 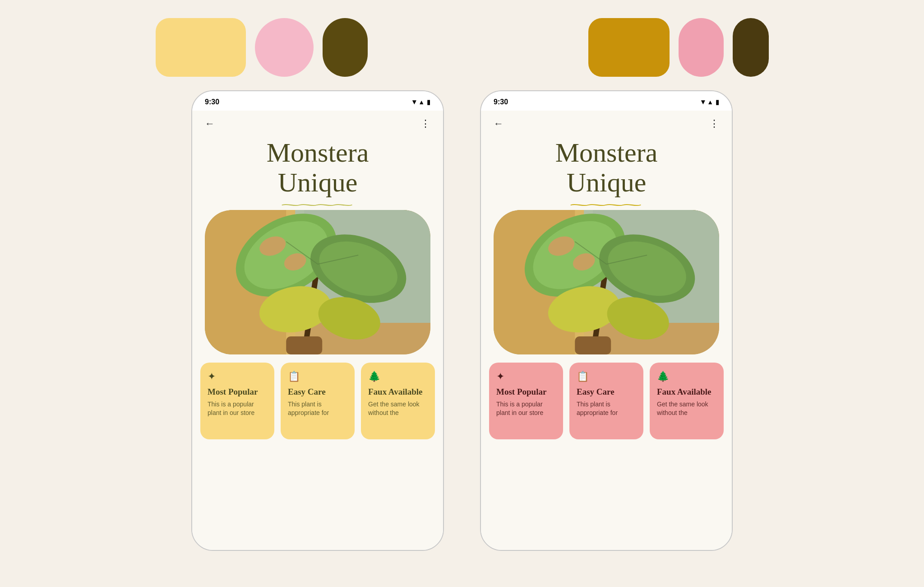 What do you see at coordinates (526, 401) in the screenshot?
I see `card-most-popular-2: ✦ Most Popular This is a popular plant i…` at bounding box center [526, 401].